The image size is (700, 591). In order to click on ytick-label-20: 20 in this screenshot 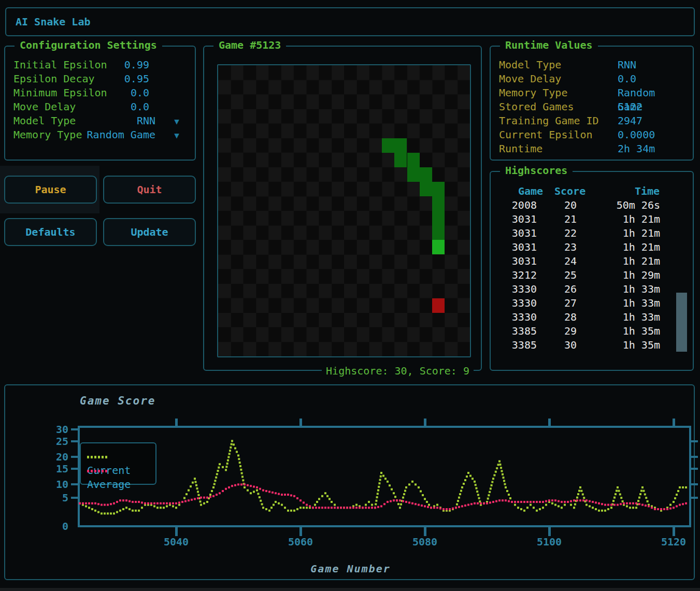, I will do `click(50, 457)`.